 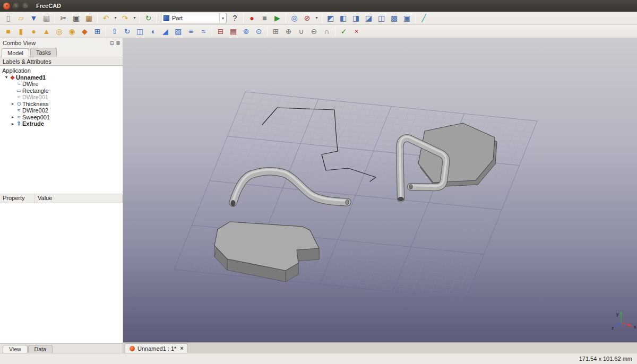 What do you see at coordinates (624, 320) in the screenshot?
I see `axes-indicator: xyz` at bounding box center [624, 320].